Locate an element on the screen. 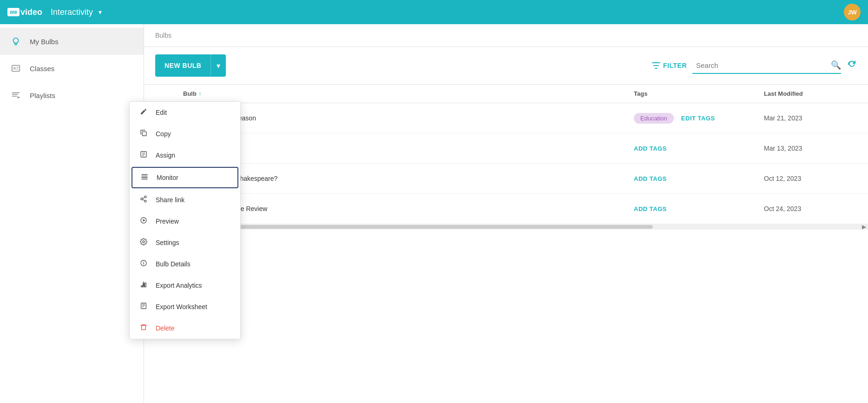 The width and height of the screenshot is (868, 403). menu-item-edit: Edit is located at coordinates (185, 112).